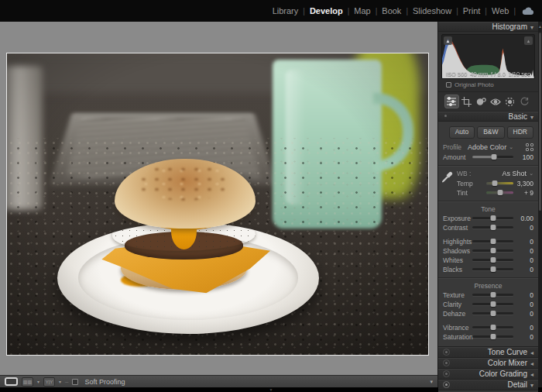 The height and width of the screenshot is (392, 542). I want to click on heal-icon, so click(482, 101).